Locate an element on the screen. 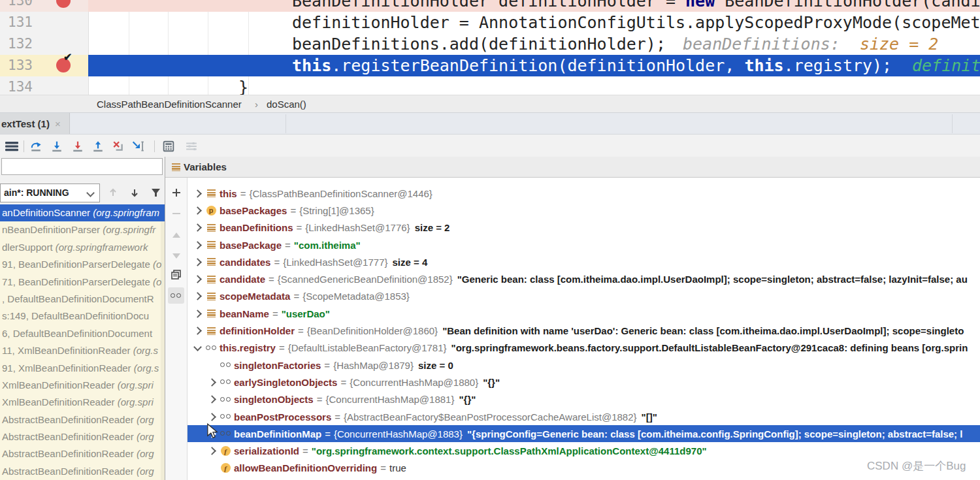  variable-row: beanName = "userDao" is located at coordinates (584, 313).